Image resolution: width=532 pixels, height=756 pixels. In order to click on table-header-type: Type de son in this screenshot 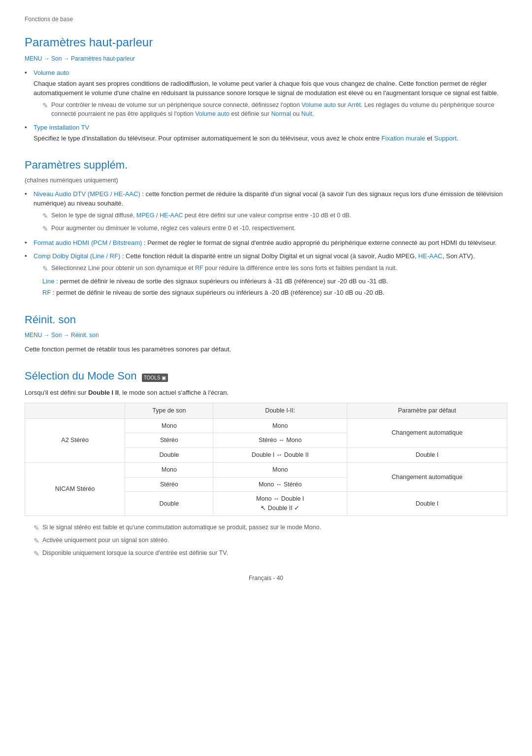, I will do `click(169, 411)`.